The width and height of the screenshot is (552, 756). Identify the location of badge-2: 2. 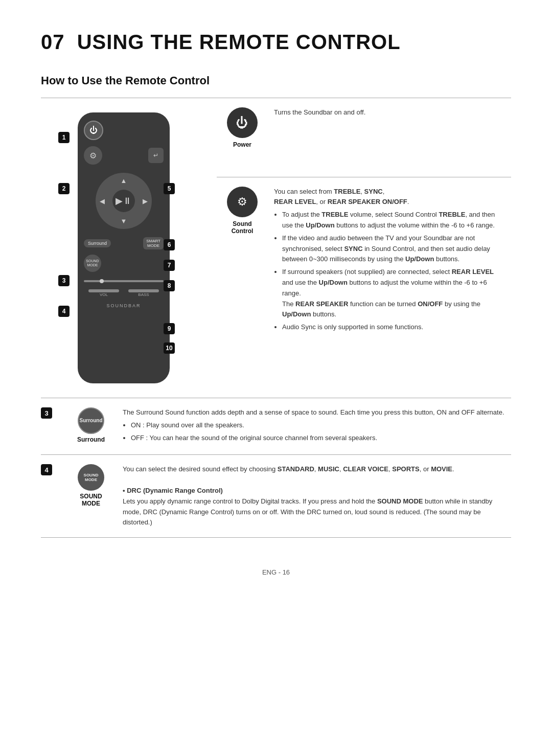
(64, 189).